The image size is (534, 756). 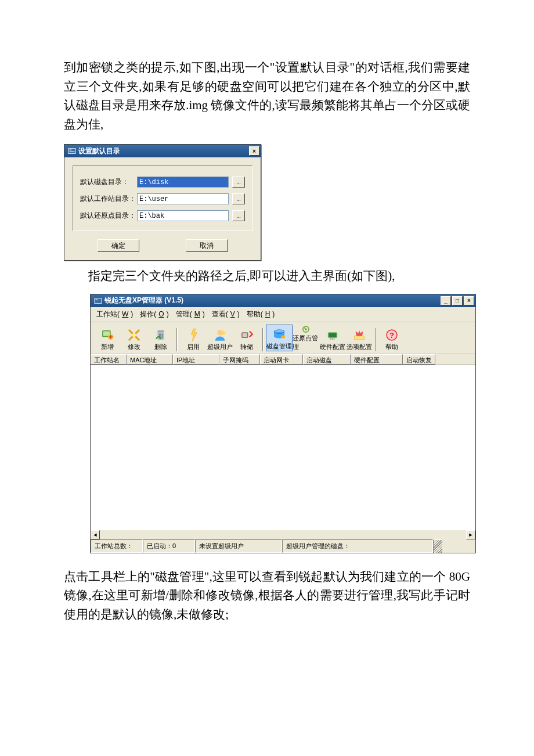 What do you see at coordinates (161, 338) in the screenshot?
I see `toolbar-delete-button: 删除` at bounding box center [161, 338].